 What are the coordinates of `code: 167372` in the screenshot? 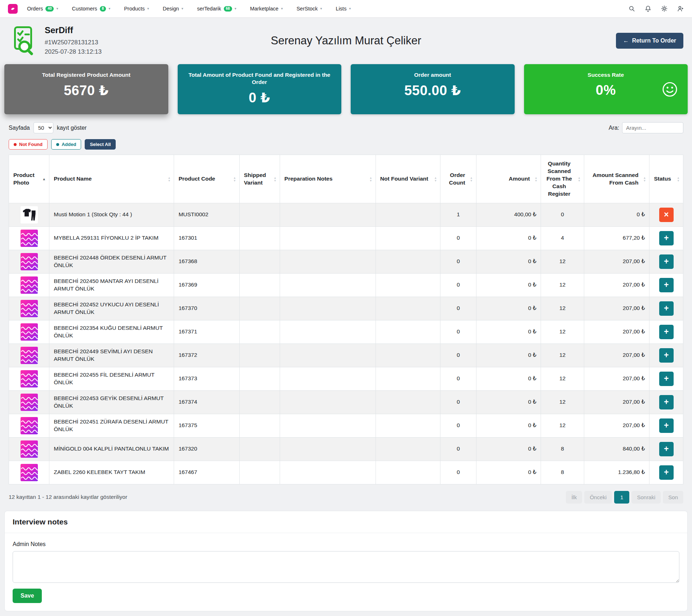 It's located at (188, 355).